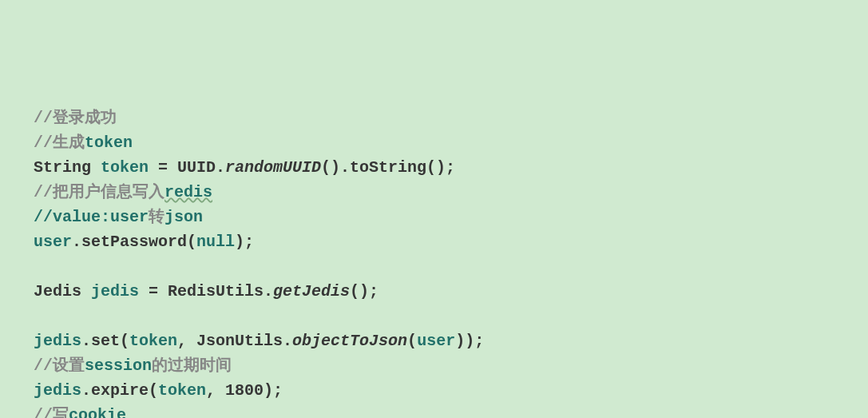  I want to click on code-line: user.setPassword(null);, so click(144, 241).